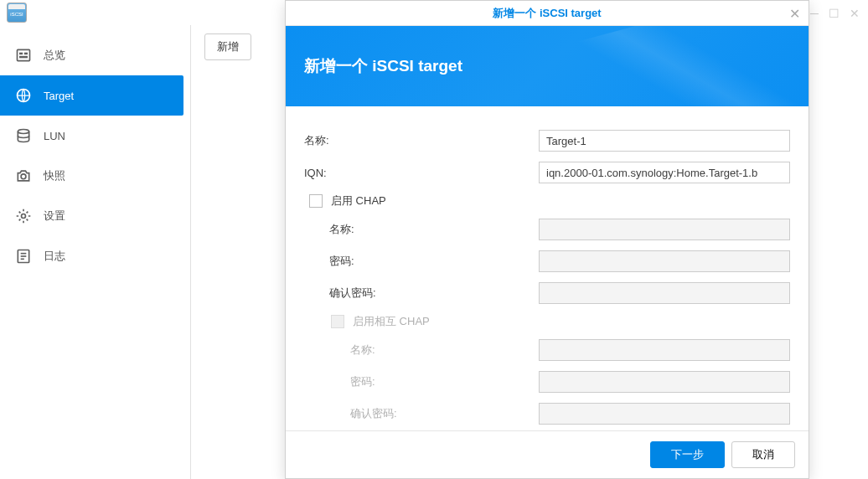  Describe the element at coordinates (834, 13) in the screenshot. I see `window-controls: ─ ☐ ✕` at that location.